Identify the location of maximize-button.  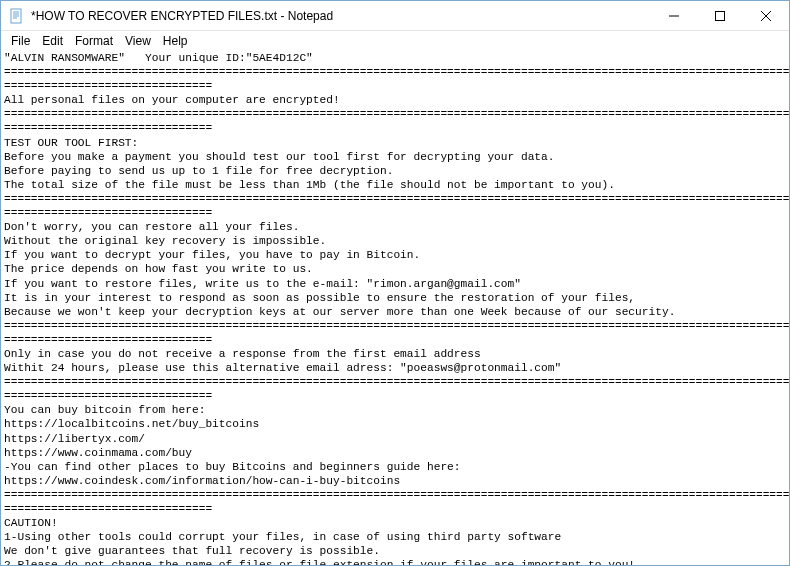
(720, 16).